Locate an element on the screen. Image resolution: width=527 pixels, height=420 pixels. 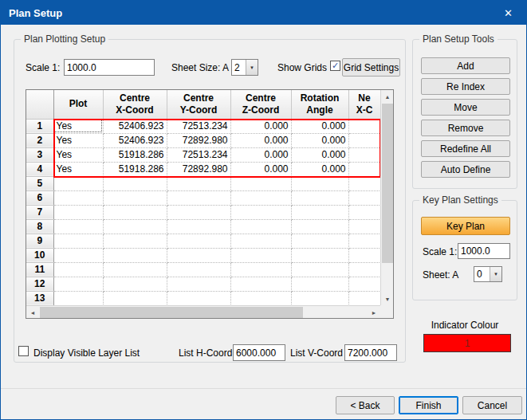
row-header: 3 is located at coordinates (40, 155).